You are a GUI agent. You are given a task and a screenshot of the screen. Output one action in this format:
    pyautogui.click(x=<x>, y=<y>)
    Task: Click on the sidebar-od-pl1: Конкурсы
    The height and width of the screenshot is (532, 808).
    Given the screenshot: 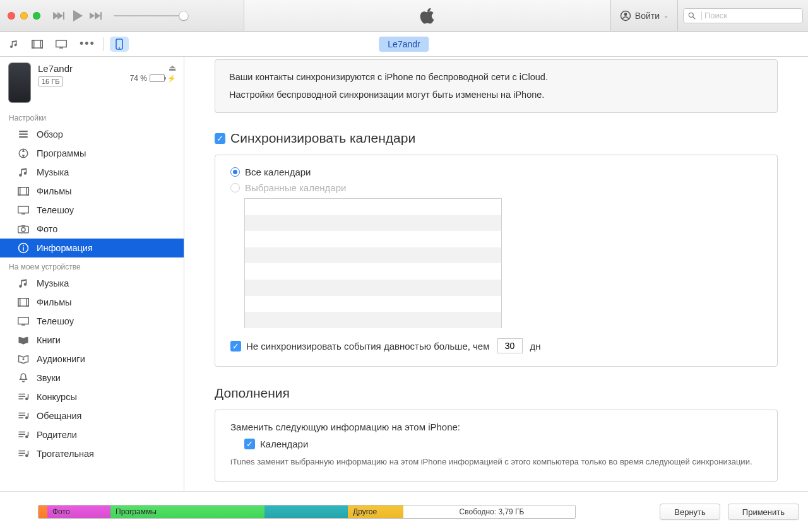 What is the action you would take?
    pyautogui.click(x=92, y=397)
    